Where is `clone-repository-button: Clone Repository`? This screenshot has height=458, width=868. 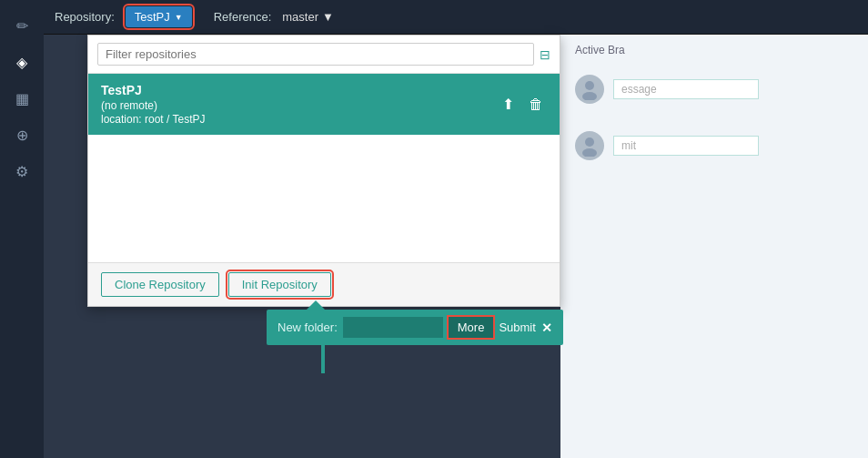 clone-repository-button: Clone Repository is located at coordinates (160, 284).